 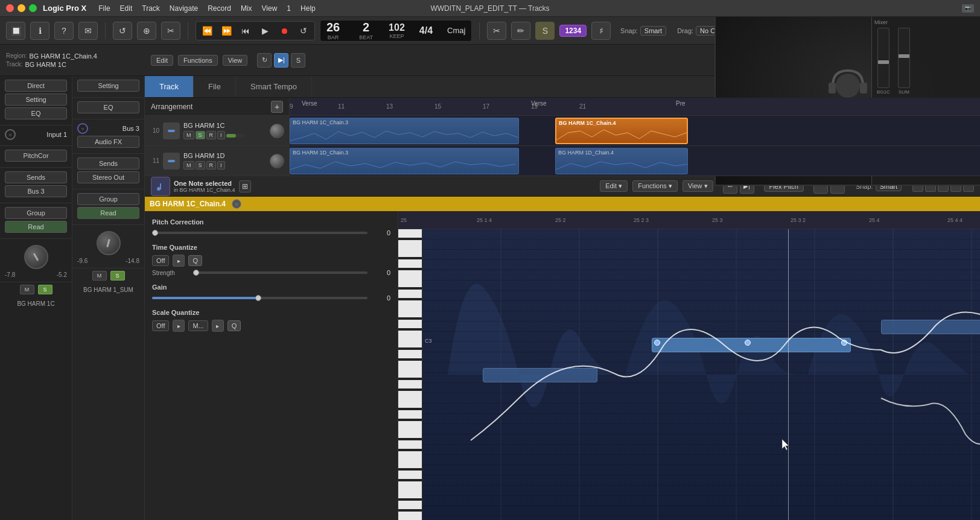 What do you see at coordinates (36, 86) in the screenshot?
I see `direct-btn: Direct` at bounding box center [36, 86].